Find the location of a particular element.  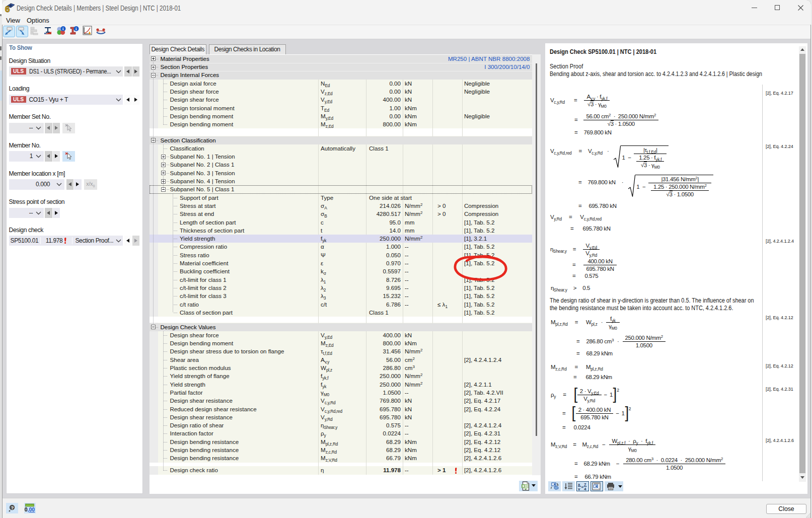

svg-text: y is located at coordinates (579, 488).